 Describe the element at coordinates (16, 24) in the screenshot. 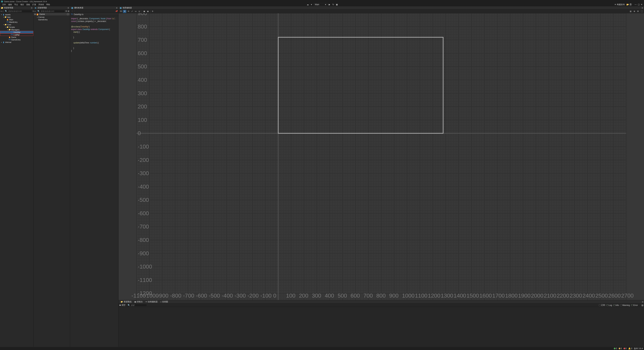

I see `tree-row: ▾📁Core` at that location.